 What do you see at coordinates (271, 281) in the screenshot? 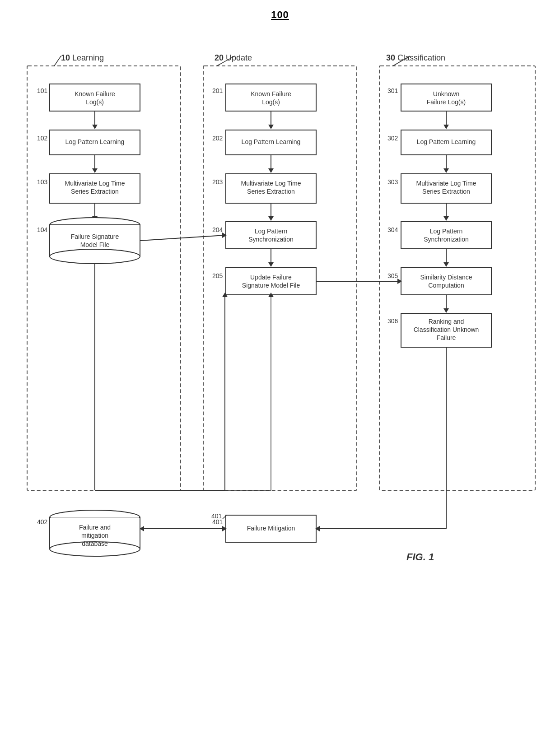
I see `n205-box` at bounding box center [271, 281].